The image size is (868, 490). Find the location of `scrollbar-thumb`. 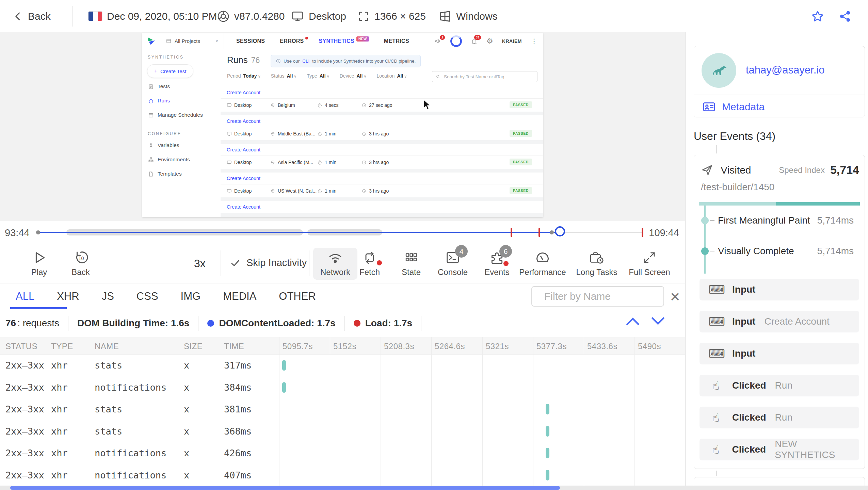

scrollbar-thumb is located at coordinates (285, 488).